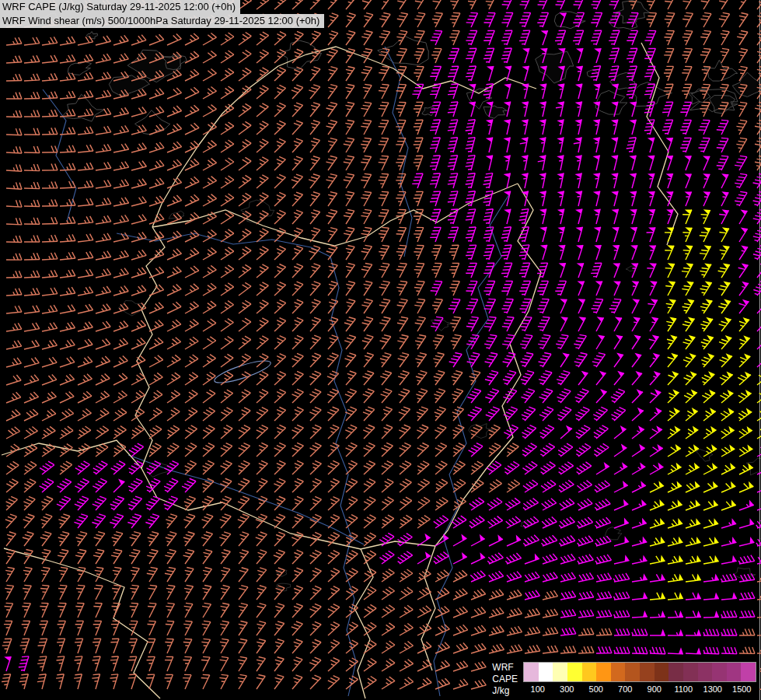 The height and width of the screenshot is (700, 761). Describe the element at coordinates (505, 667) in the screenshot. I see `legend-model-label: WRF` at that location.